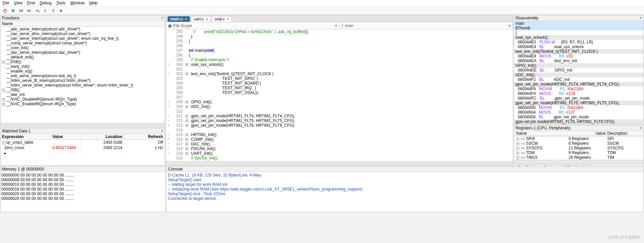 The image size is (644, 243). I want to click on pause-icon, so click(13, 11).